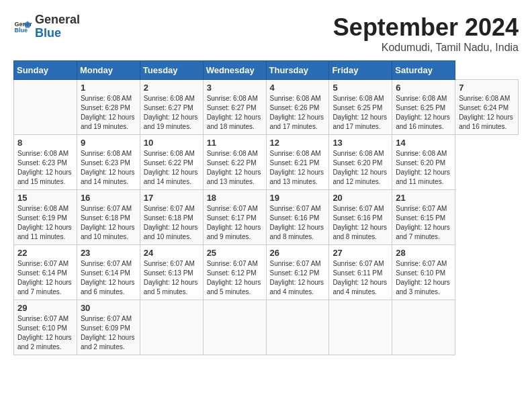  Describe the element at coordinates (360, 142) in the screenshot. I see `day-number: 13` at that location.